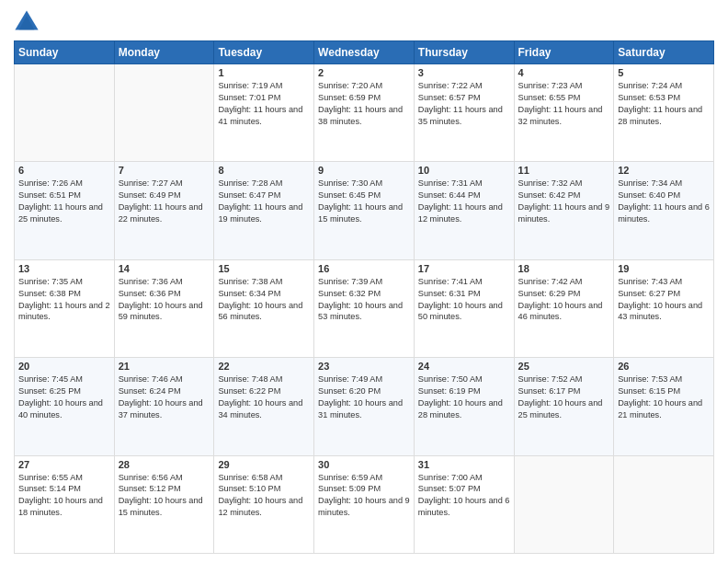 This screenshot has width=728, height=563. I want to click on calendar-cell: 10Sunrise: 7:31 AM Sunset: 6:44 PM Dayli…, so click(463, 211).